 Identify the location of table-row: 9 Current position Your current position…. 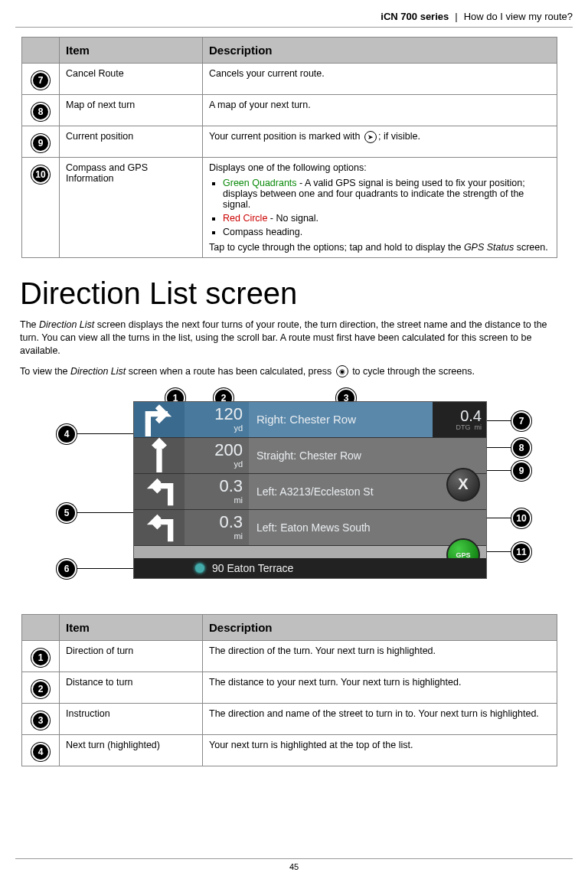
(289, 142).